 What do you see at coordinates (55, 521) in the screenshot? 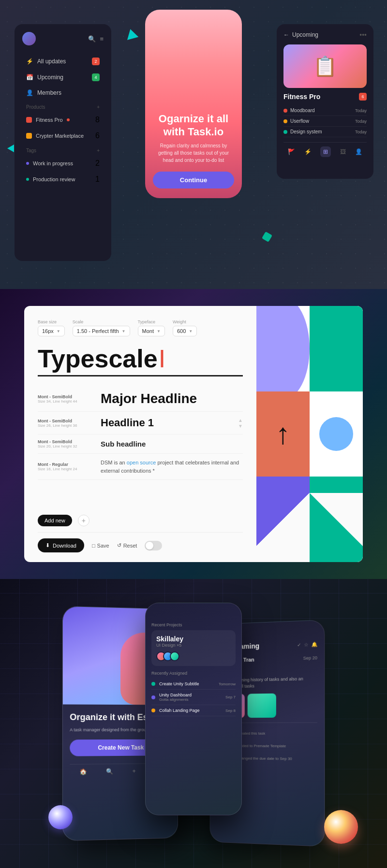
I see `add-new-label: Add new` at bounding box center [55, 521].